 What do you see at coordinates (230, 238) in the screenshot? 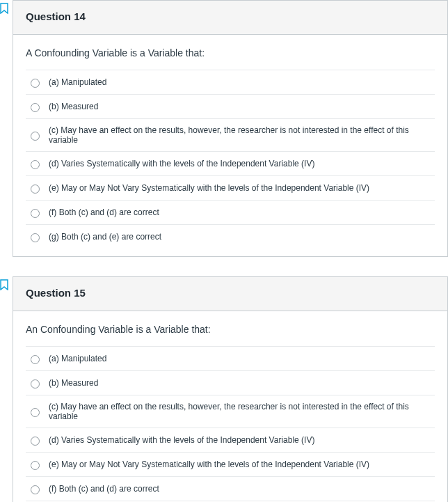
I see `option-row: (g) Both (c) and (e) are correct` at bounding box center [230, 238].